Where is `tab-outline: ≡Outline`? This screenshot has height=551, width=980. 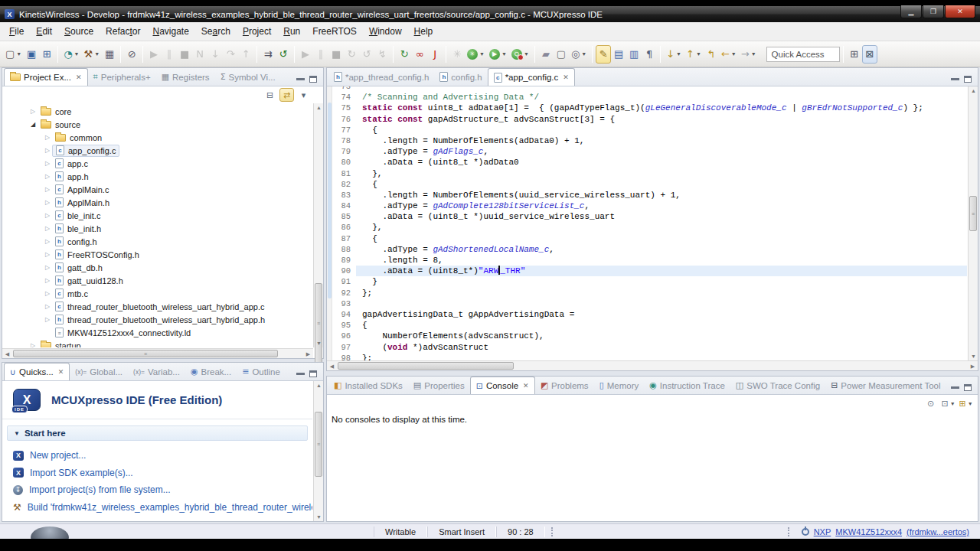
tab-outline: ≡Outline is located at coordinates (261, 372).